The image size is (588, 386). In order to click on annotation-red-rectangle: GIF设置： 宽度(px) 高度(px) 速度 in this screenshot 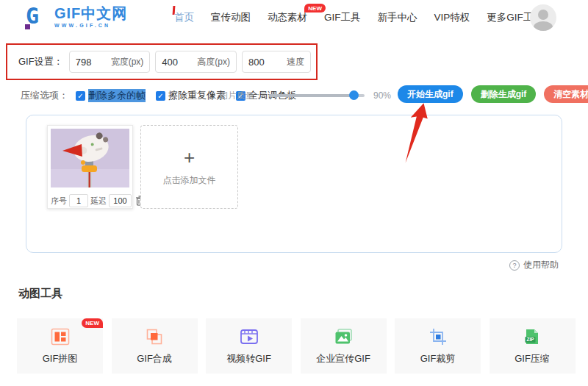, I will do `click(162, 62)`.